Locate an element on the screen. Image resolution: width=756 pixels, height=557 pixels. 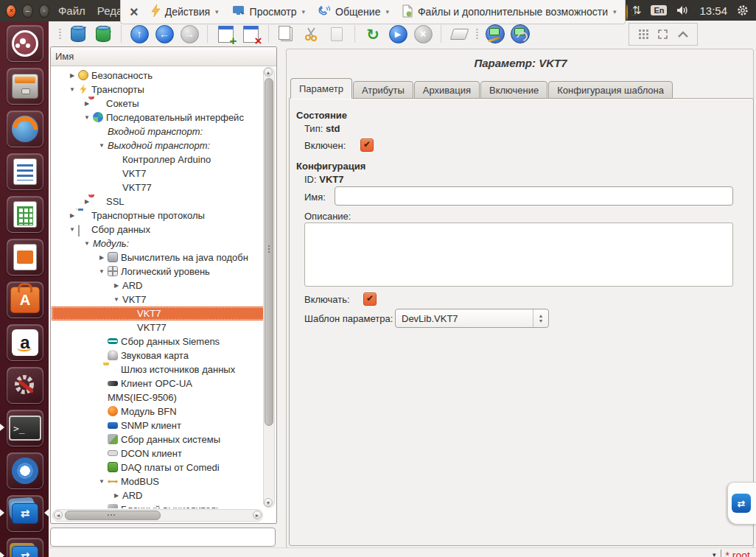
smiley-icon is located at coordinates (627, 12).